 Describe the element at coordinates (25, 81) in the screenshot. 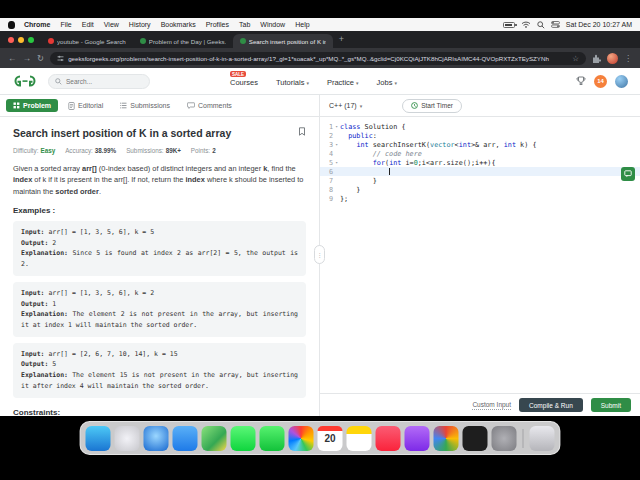

I see `gfg-logo` at that location.